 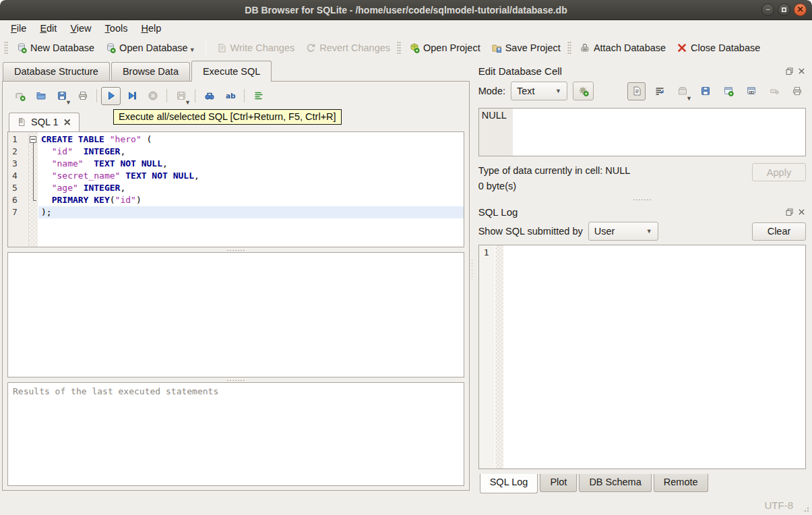 I want to click on window-controls: − ✕, so click(x=784, y=9).